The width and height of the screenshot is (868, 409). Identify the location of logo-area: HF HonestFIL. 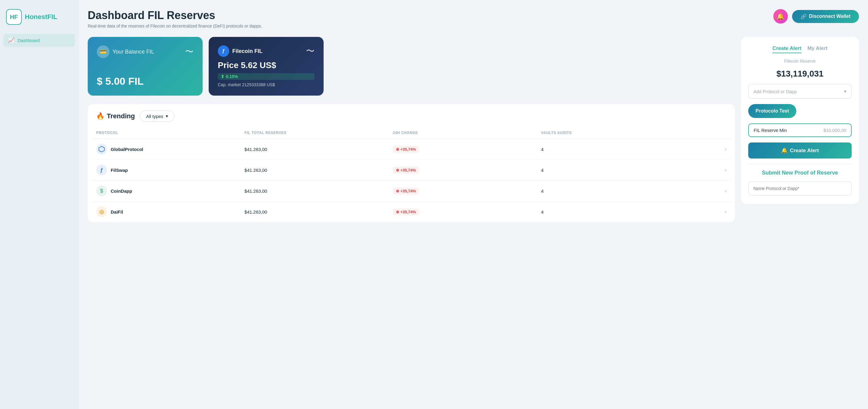
(39, 20).